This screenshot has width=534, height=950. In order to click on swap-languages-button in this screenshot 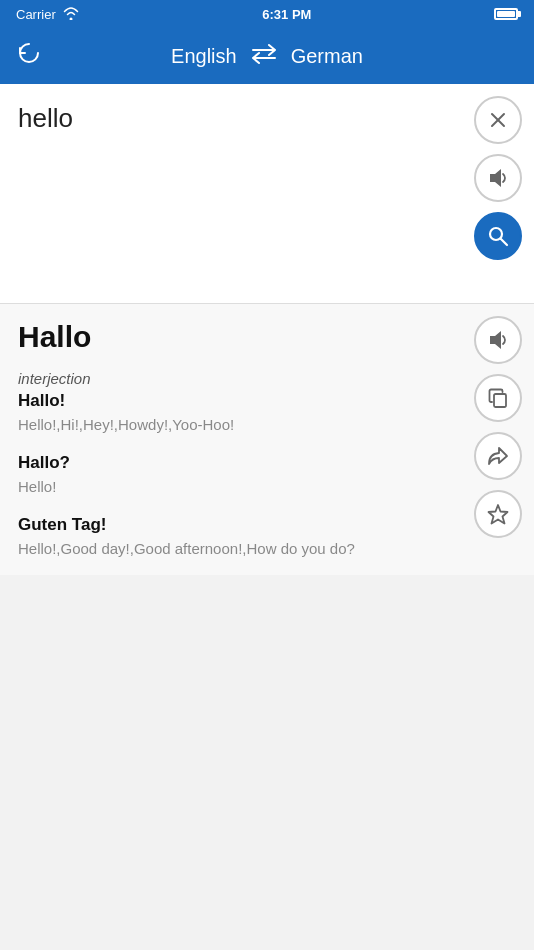, I will do `click(264, 56)`.